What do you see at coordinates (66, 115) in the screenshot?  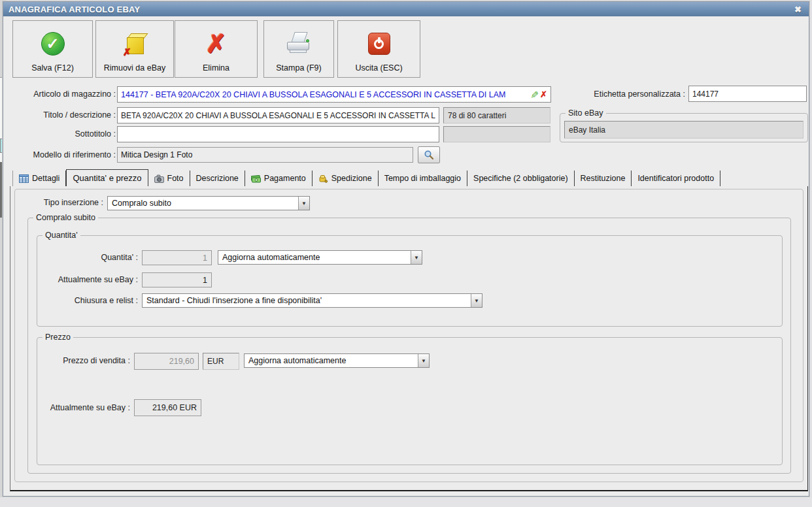 I see `titolo-label: Titolo / descrizione :` at bounding box center [66, 115].